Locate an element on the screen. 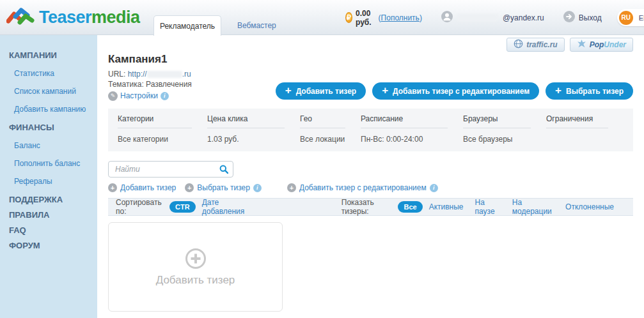 Image resolution: width=644 pixels, height=318 pixels. header: Teasermedia Рекламодатель Вебмастер ₽ 0.… is located at coordinates (322, 18).